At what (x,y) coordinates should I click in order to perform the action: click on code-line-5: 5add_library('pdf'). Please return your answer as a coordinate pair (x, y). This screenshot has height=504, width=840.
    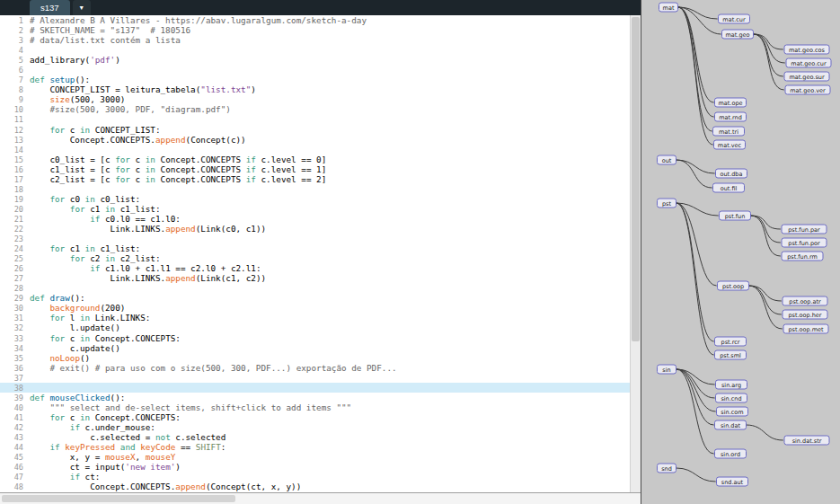
    Looking at the image, I should click on (320, 59).